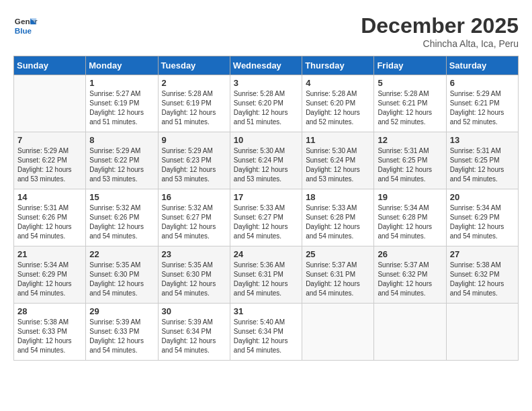  I want to click on week-row-5: 28Sunrise: 5:38 AM Sunset: 6:33 PM Dayli…, so click(266, 332).